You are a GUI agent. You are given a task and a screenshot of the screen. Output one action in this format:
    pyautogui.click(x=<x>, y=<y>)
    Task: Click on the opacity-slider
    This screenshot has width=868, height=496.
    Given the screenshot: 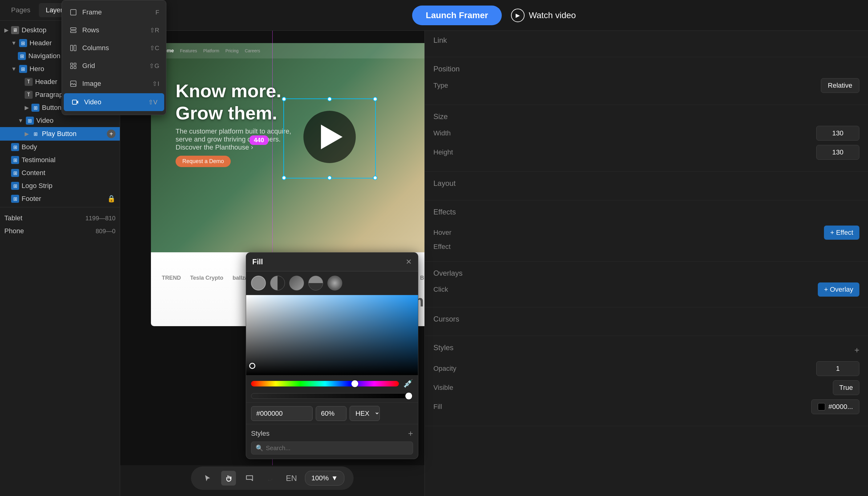 What is the action you would take?
    pyautogui.click(x=332, y=396)
    